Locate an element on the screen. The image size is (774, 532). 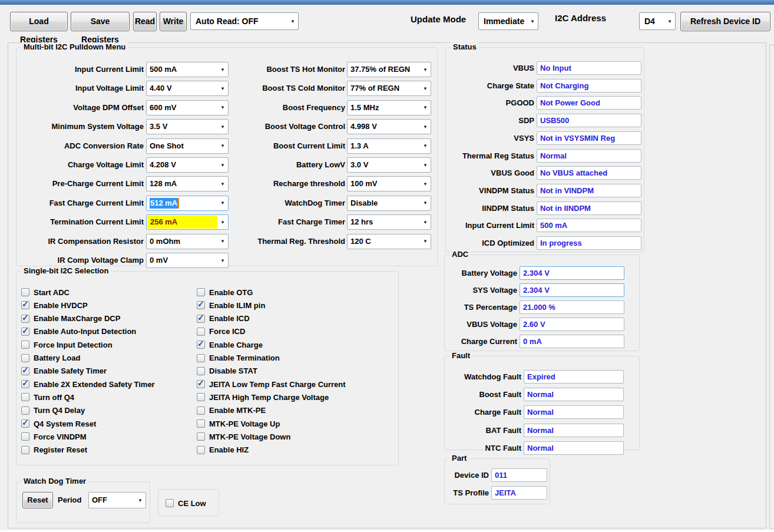
enable-ilim-pin-label: Enable ILIM pin is located at coordinates (237, 305).